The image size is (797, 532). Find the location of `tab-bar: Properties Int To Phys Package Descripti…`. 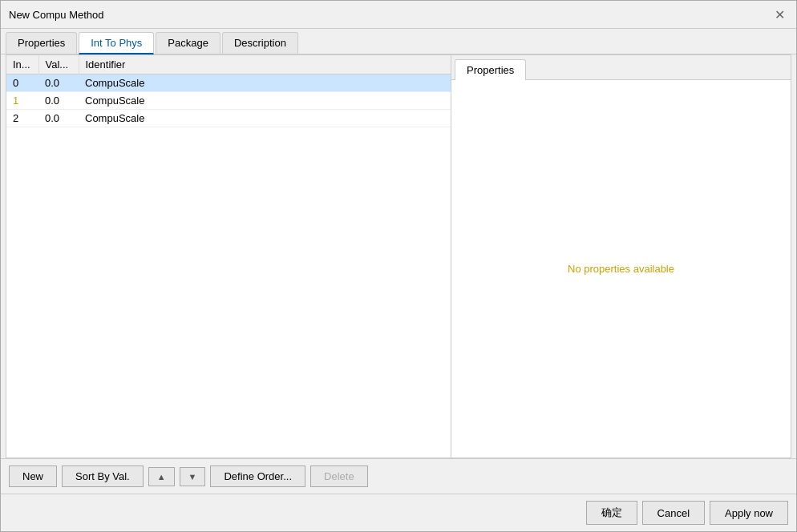

tab-bar: Properties Int To Phys Package Descripti… is located at coordinates (398, 42).